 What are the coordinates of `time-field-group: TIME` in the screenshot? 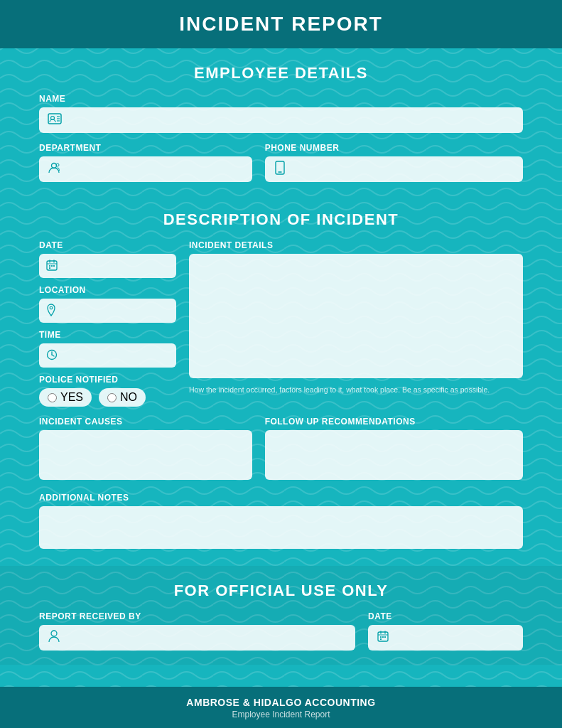 It's located at (108, 348).